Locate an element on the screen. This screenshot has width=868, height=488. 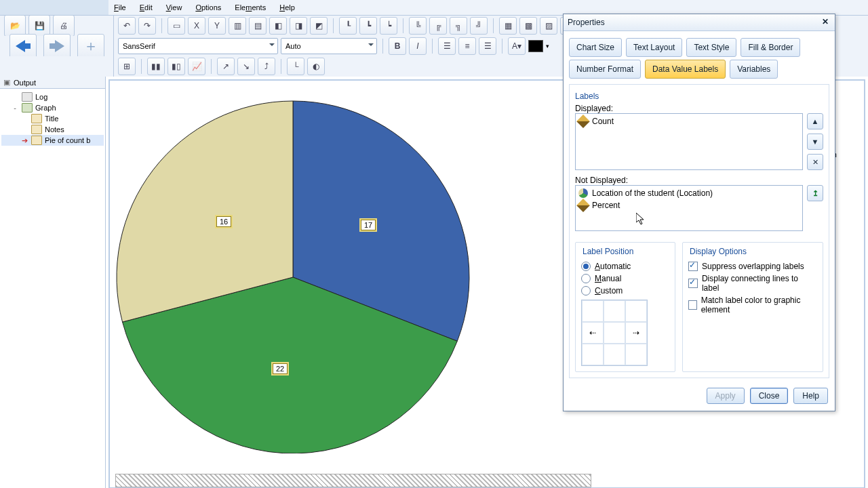
dialog-button-bar: Apply Close Help is located at coordinates (699, 397).